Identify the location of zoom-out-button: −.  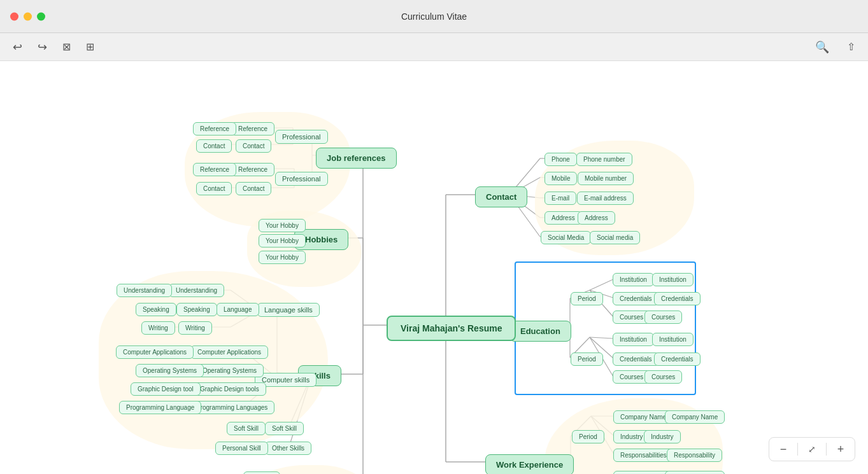
(783, 449).